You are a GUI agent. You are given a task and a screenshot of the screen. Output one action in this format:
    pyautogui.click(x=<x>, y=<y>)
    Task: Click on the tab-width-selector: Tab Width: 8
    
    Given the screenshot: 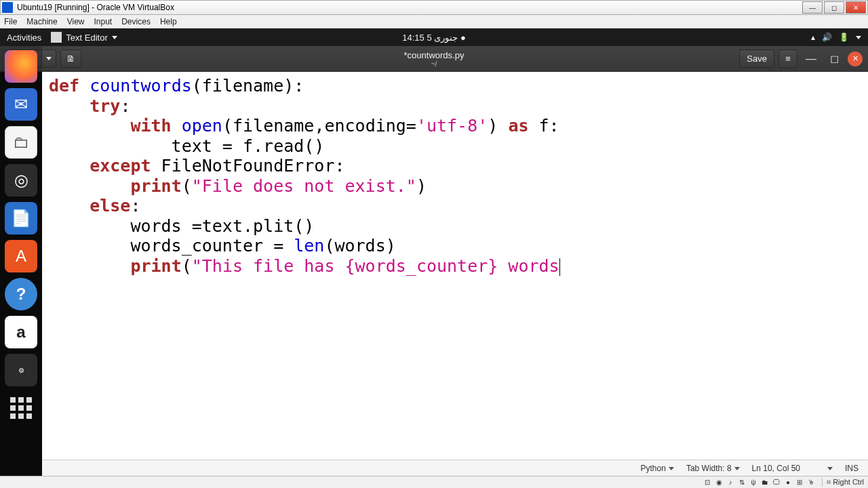 What is the action you would take?
    pyautogui.click(x=713, y=468)
    